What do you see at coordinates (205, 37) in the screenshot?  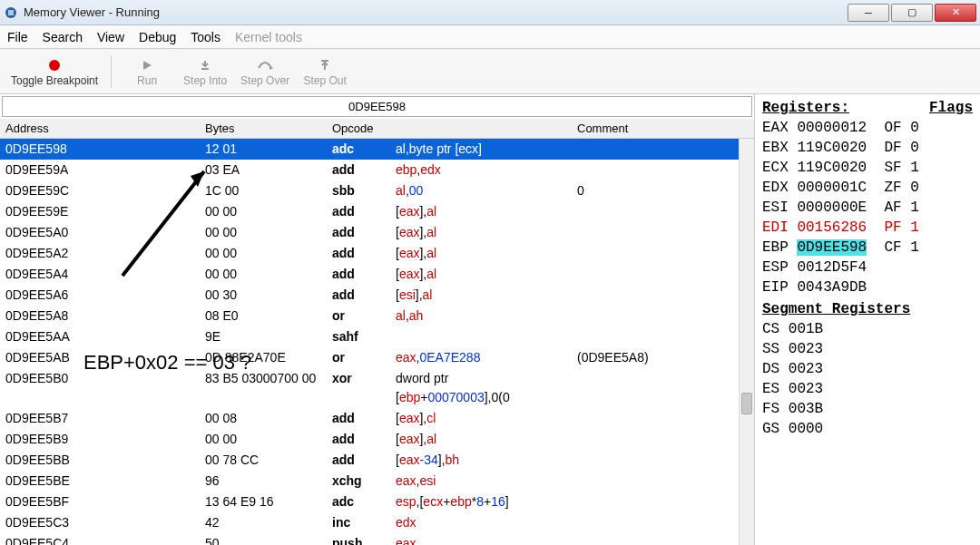 I see `menu-tools: Tools` at bounding box center [205, 37].